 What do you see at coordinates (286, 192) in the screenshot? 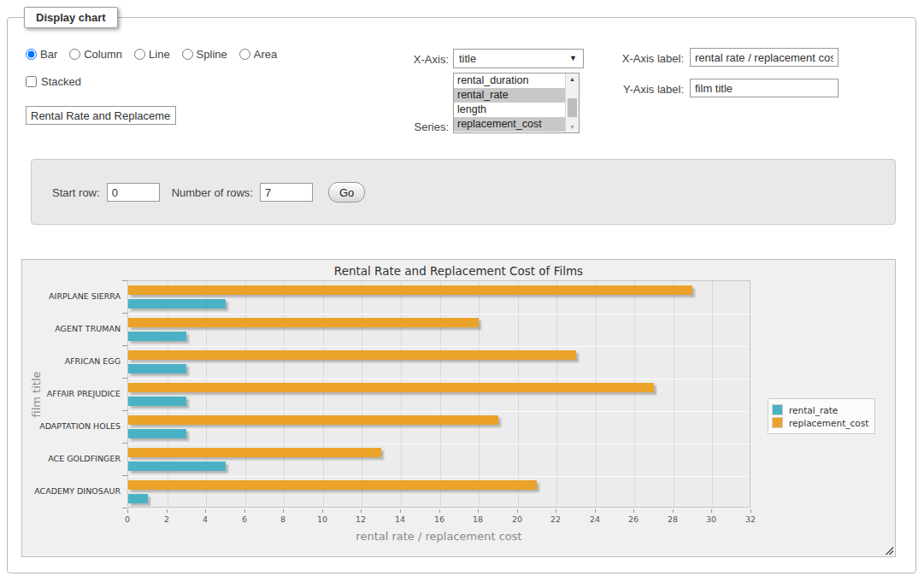
I see `number-of-rows-input` at bounding box center [286, 192].